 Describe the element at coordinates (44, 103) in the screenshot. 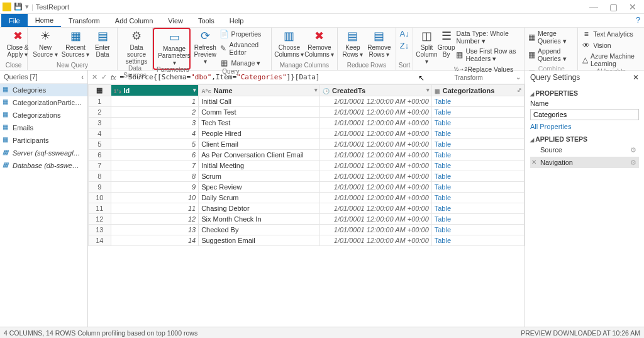

I see `query-item: CategorizationParticipants` at that location.